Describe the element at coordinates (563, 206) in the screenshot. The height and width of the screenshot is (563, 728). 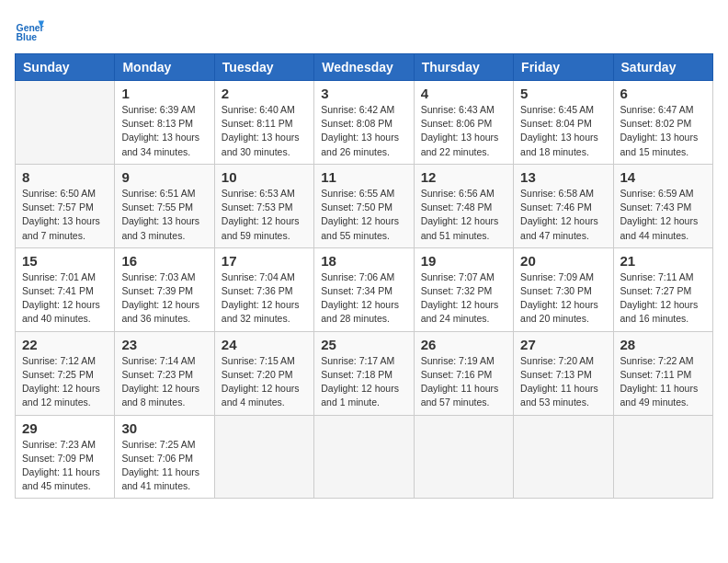
I see `day-cell-13: 13Sunrise: 6:58 AMSunset: 7:46 PMDayligh…` at that location.